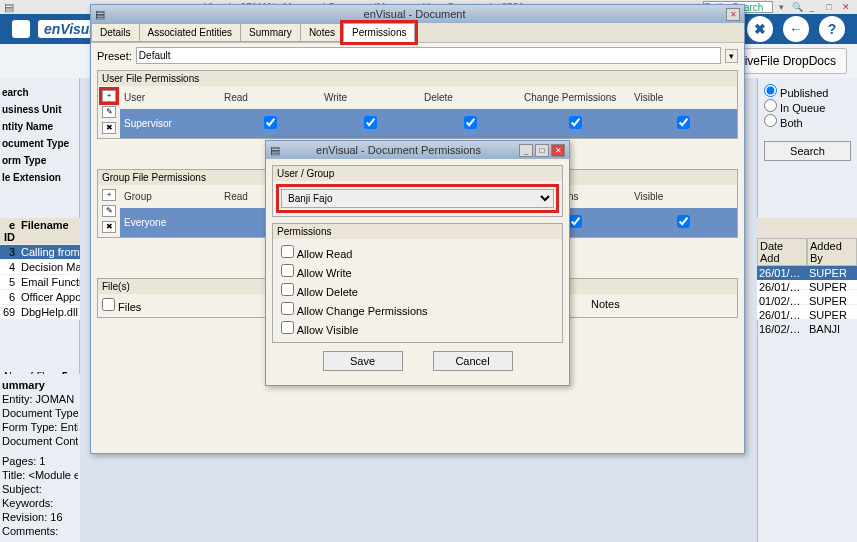 This screenshot has width=857, height=542. What do you see at coordinates (576, 122) in the screenshot?
I see `change-checkbox` at bounding box center [576, 122].